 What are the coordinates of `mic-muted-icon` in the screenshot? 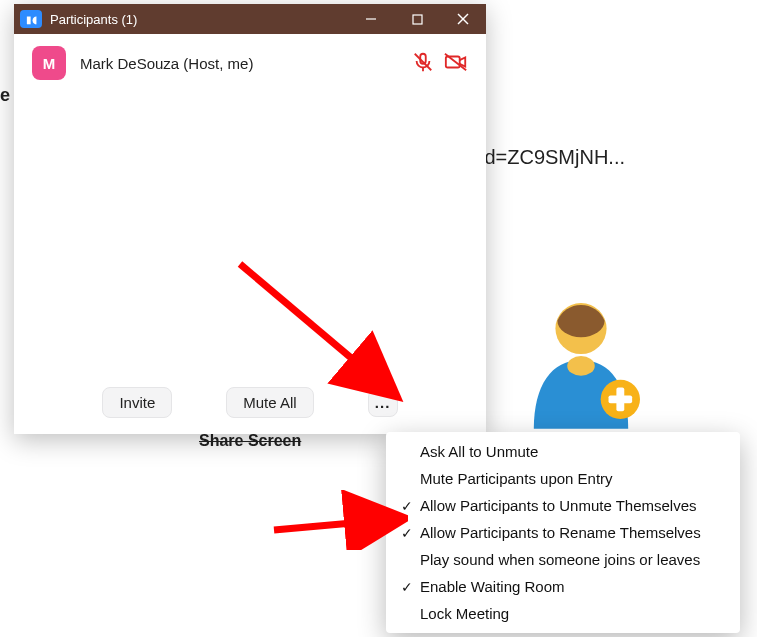 It's located at (423, 64).